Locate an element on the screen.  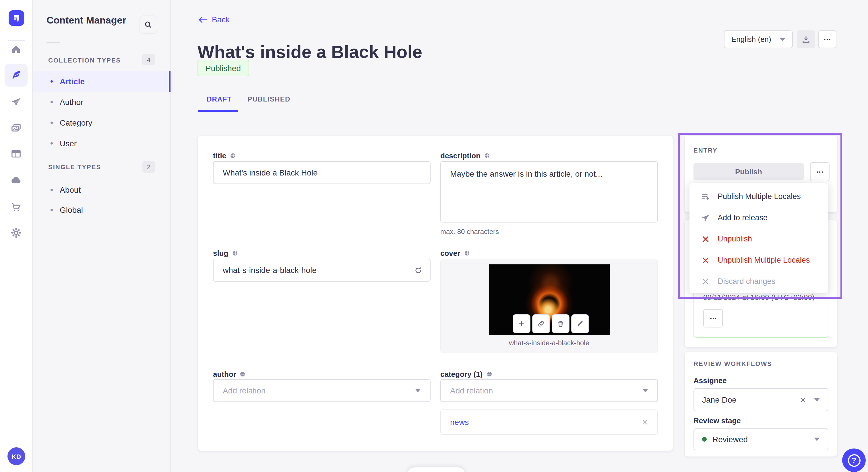
menu-item-discard-changes: Discard changes is located at coordinates (759, 281).